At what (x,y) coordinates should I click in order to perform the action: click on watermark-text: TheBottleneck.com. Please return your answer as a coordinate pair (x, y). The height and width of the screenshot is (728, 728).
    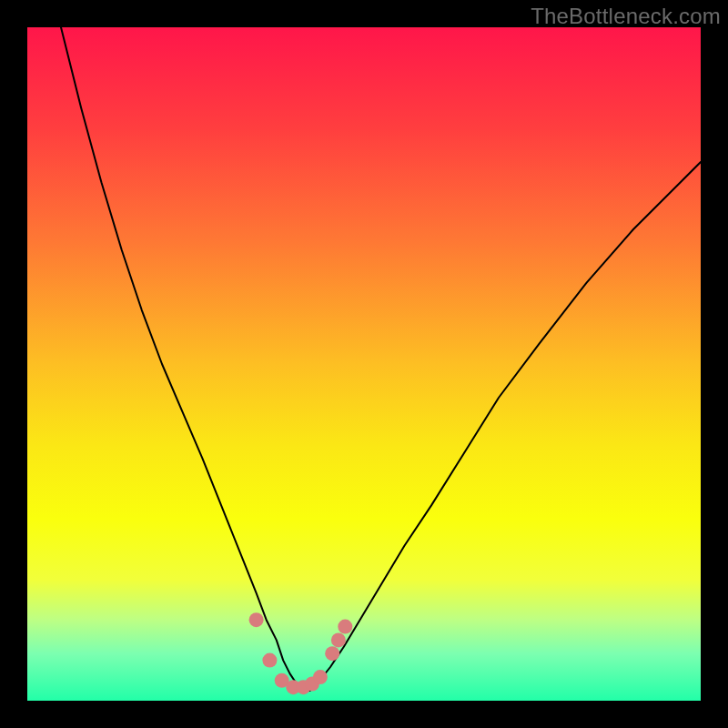
    Looking at the image, I should click on (626, 16).